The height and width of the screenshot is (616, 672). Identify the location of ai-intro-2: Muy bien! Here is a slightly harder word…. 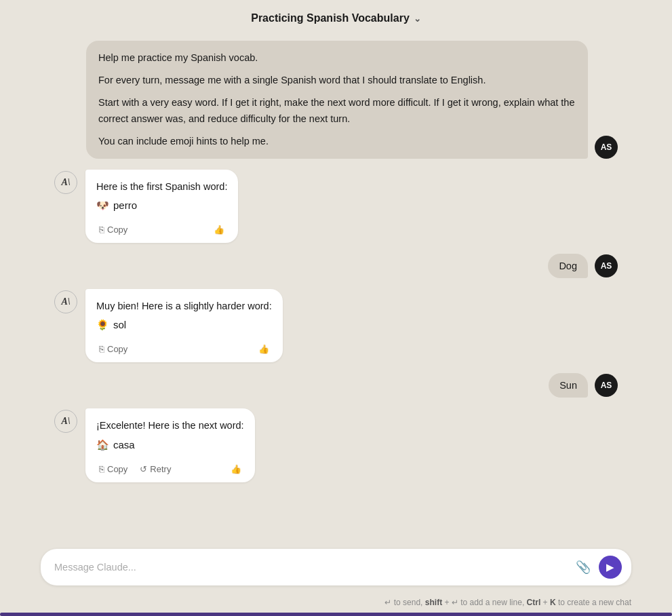
(184, 307).